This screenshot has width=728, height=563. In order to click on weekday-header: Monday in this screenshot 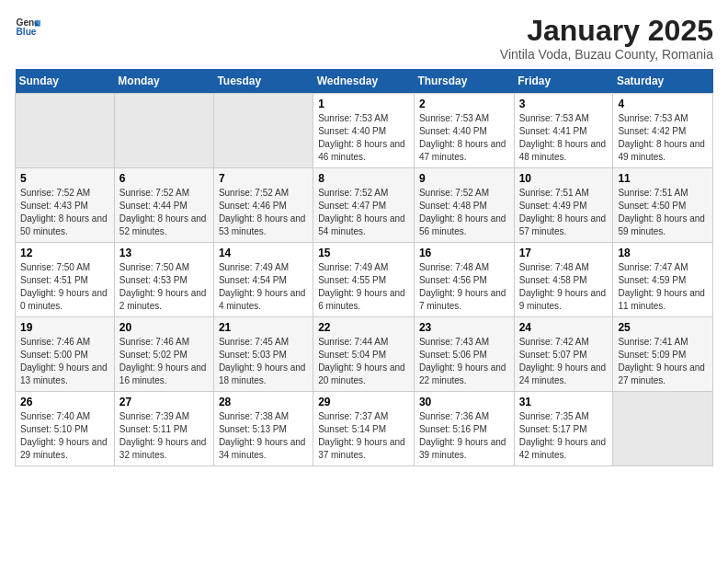, I will do `click(164, 81)`.